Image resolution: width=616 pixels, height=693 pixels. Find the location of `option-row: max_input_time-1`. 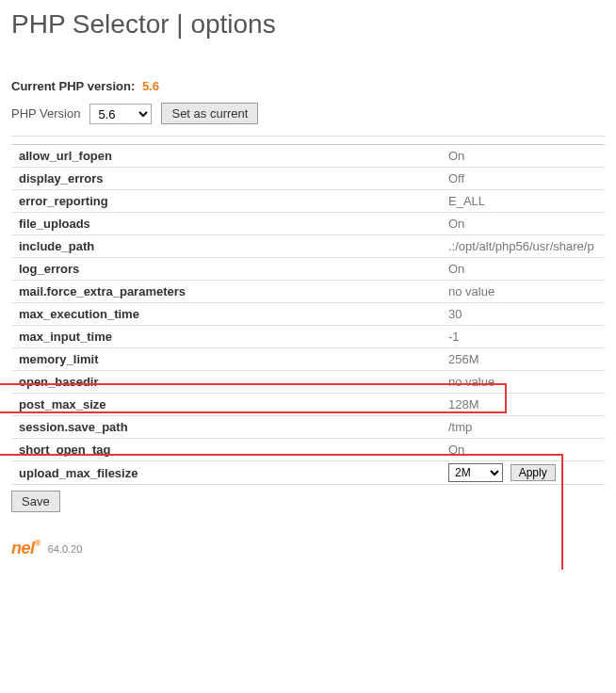

option-row: max_input_time-1 is located at coordinates (308, 337).